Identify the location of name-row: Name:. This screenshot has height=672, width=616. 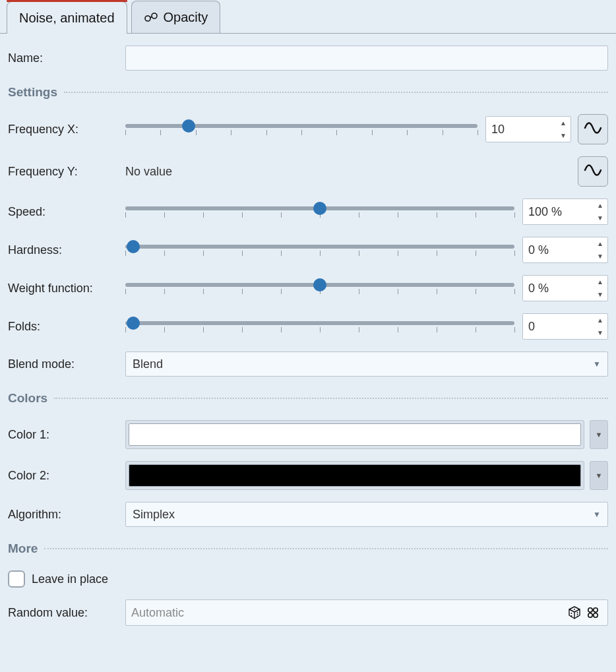
(308, 58).